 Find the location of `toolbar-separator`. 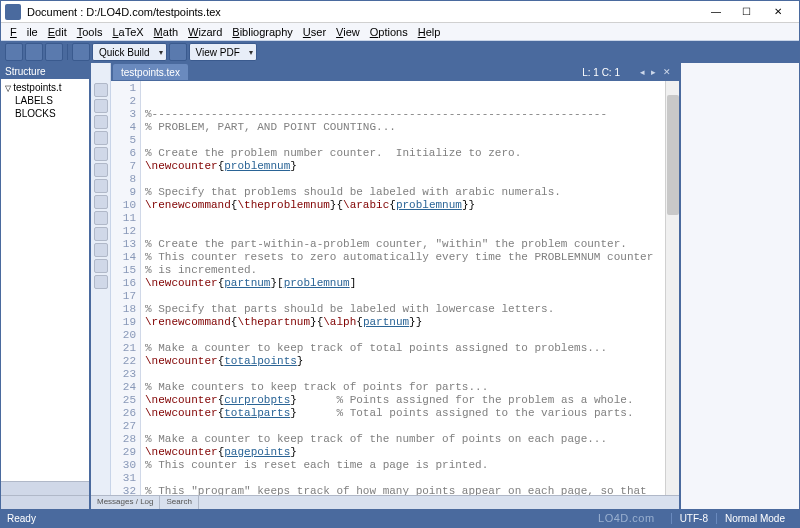

toolbar-separator is located at coordinates (68, 52).